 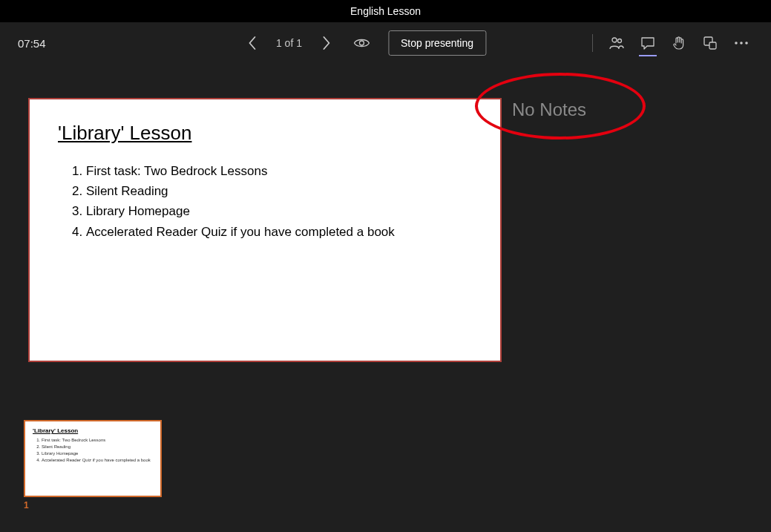 What do you see at coordinates (679, 43) in the screenshot?
I see `hand-icon` at bounding box center [679, 43].